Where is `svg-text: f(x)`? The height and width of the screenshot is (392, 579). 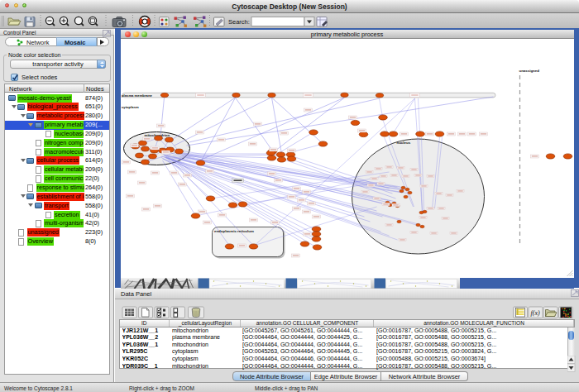
svg-text: f(x) is located at coordinates (536, 313).